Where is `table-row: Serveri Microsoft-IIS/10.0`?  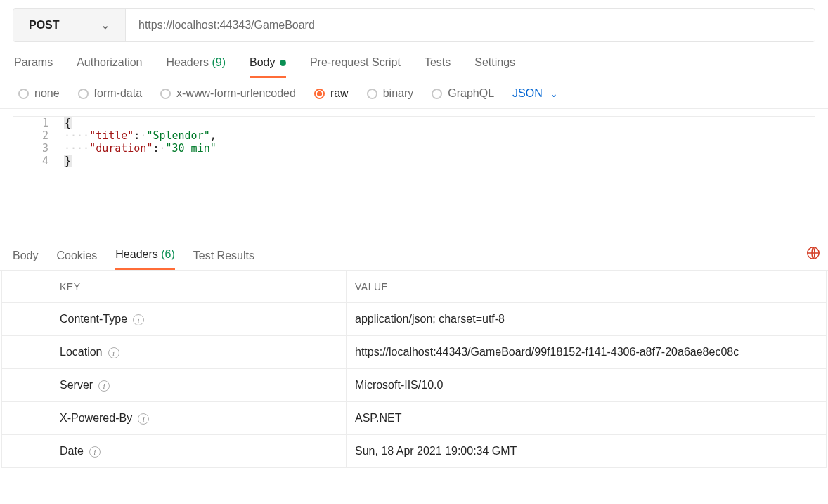 table-row: Serveri Microsoft-IIS/10.0 is located at coordinates (415, 385).